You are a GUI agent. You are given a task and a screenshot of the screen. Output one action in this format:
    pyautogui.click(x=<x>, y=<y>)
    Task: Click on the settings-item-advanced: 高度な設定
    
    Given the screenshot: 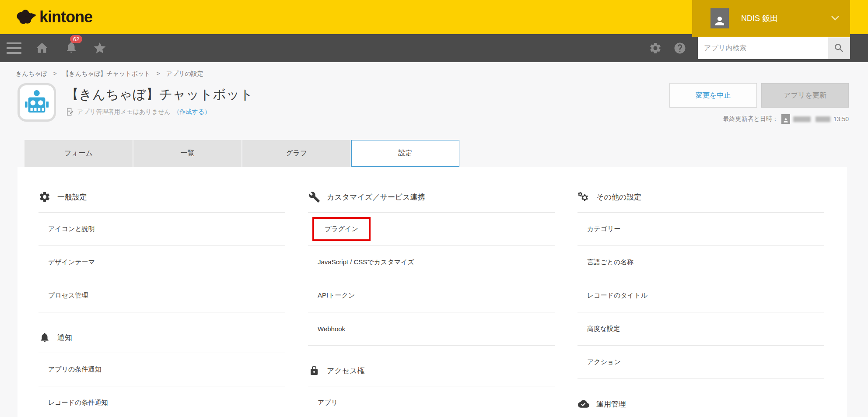 What is the action you would take?
    pyautogui.click(x=701, y=329)
    